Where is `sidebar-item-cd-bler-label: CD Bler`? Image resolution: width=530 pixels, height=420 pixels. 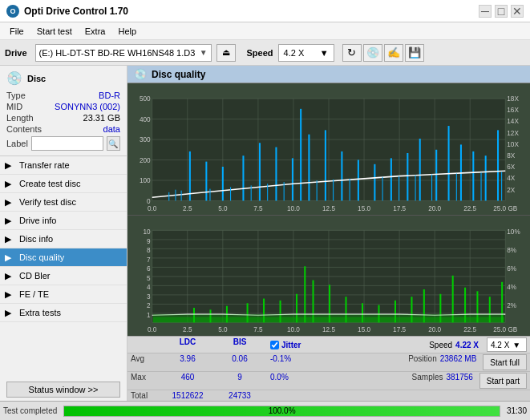 sidebar-item-cd-bler-label: CD Bler is located at coordinates (35, 276).